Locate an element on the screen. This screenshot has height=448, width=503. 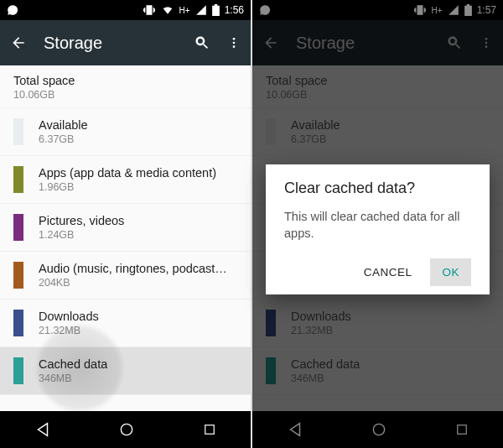
page-title: Storage is located at coordinates (111, 44).